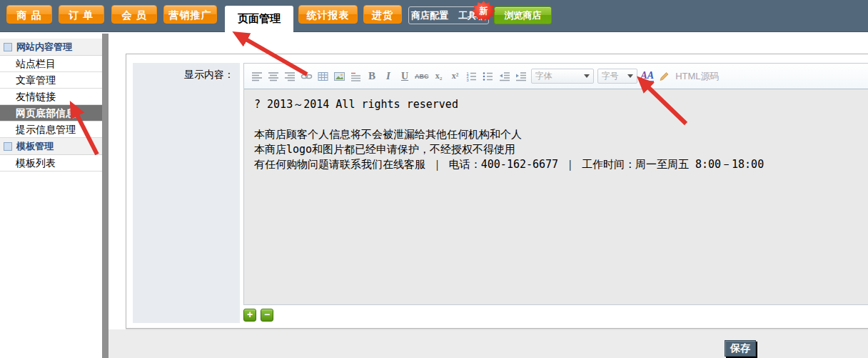  I want to click on align-center-icon, so click(273, 76).